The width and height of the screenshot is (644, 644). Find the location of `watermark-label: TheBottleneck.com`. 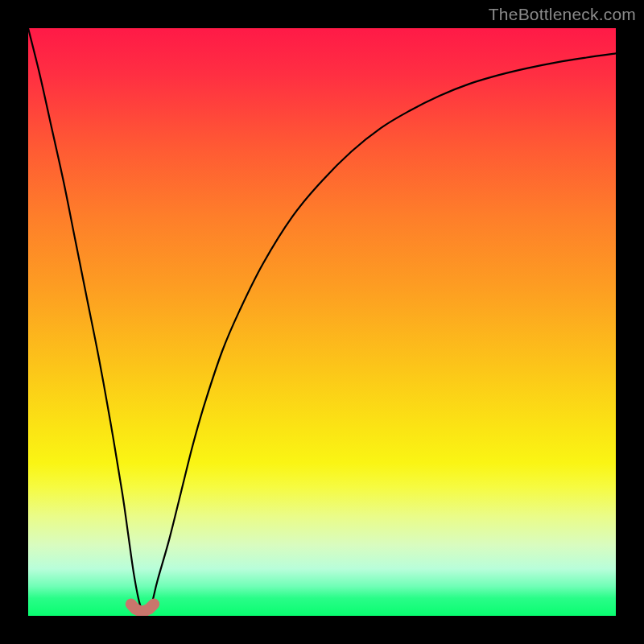

watermark-label: TheBottleneck.com is located at coordinates (562, 14).